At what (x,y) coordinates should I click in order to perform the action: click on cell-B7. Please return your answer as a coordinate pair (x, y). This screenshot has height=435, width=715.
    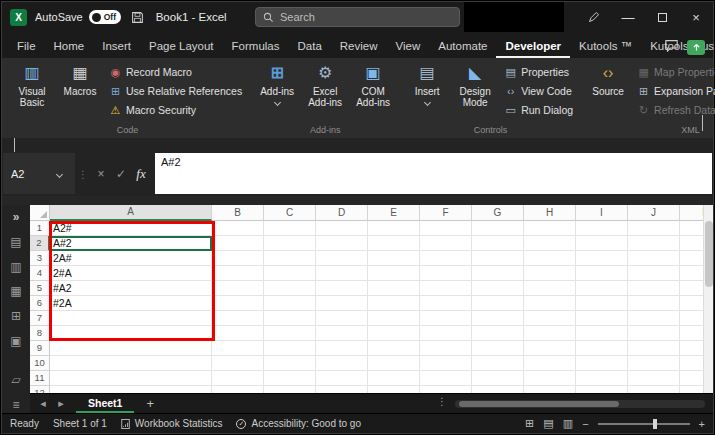
    Looking at the image, I should click on (238, 318).